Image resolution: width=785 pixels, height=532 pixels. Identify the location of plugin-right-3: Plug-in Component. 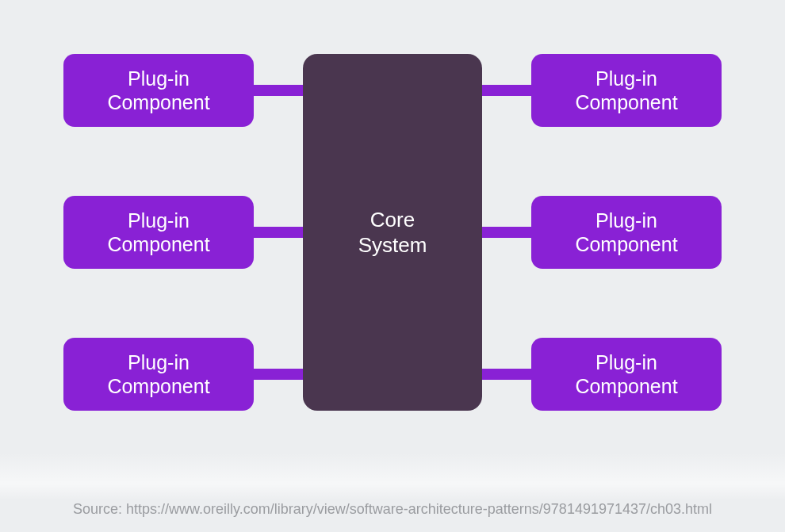
(626, 374).